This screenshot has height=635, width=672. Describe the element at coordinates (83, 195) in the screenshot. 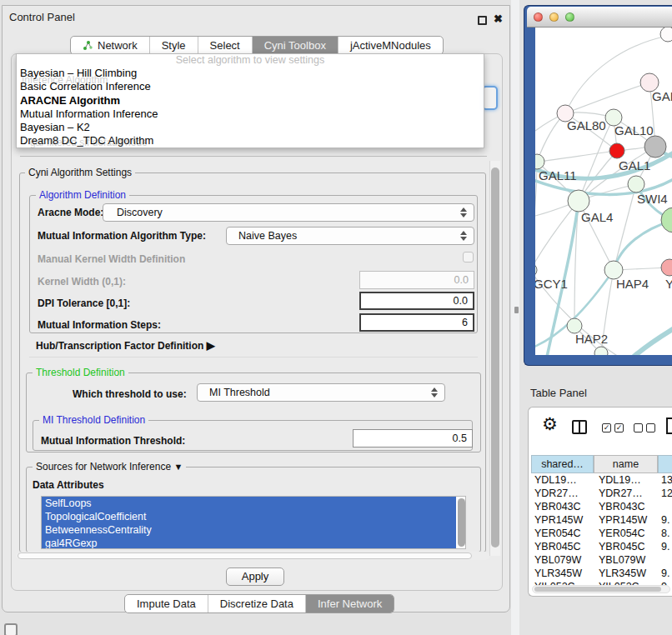

I see `algorithm-definition-title: Algorithm Definition` at that location.